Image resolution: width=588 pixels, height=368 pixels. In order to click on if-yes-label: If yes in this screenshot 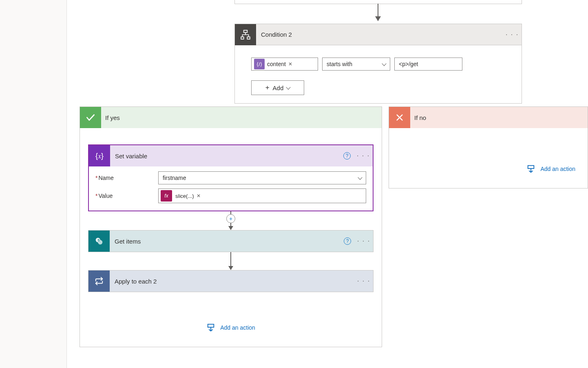, I will do `click(111, 117)`.